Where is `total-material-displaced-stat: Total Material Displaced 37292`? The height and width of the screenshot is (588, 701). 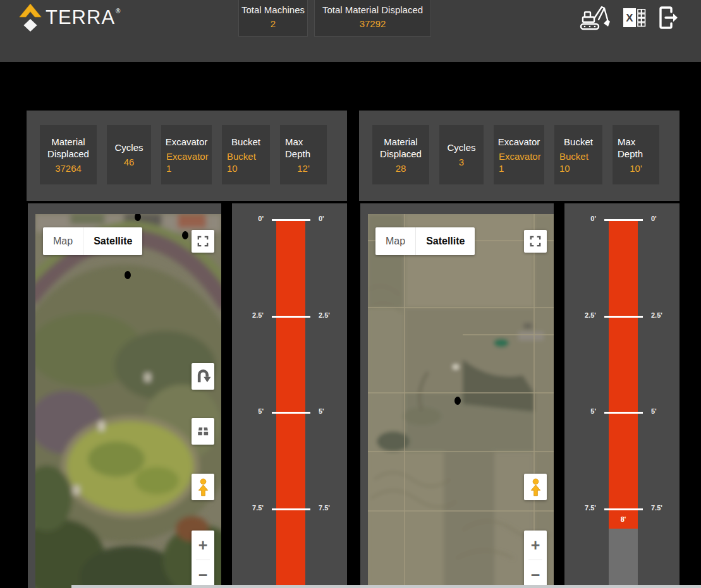 total-material-displaced-stat: Total Material Displaced 37292 is located at coordinates (373, 18).